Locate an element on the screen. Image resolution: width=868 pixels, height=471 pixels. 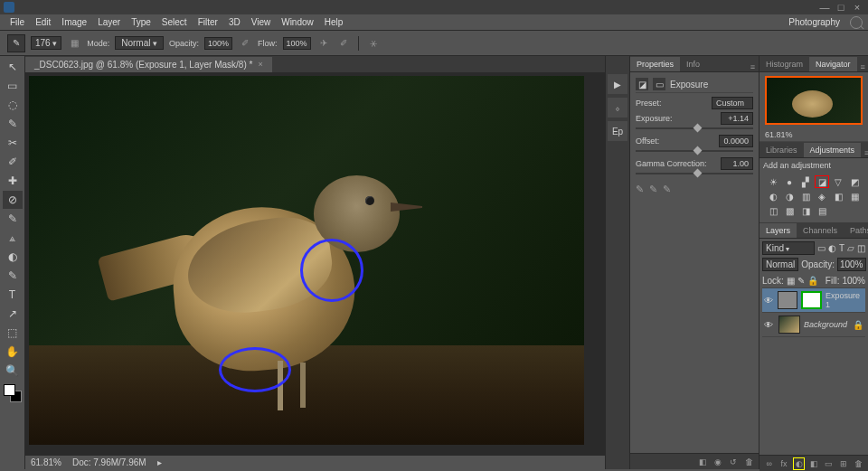
lock-all-icon: 🔒 is located at coordinates (813, 280).